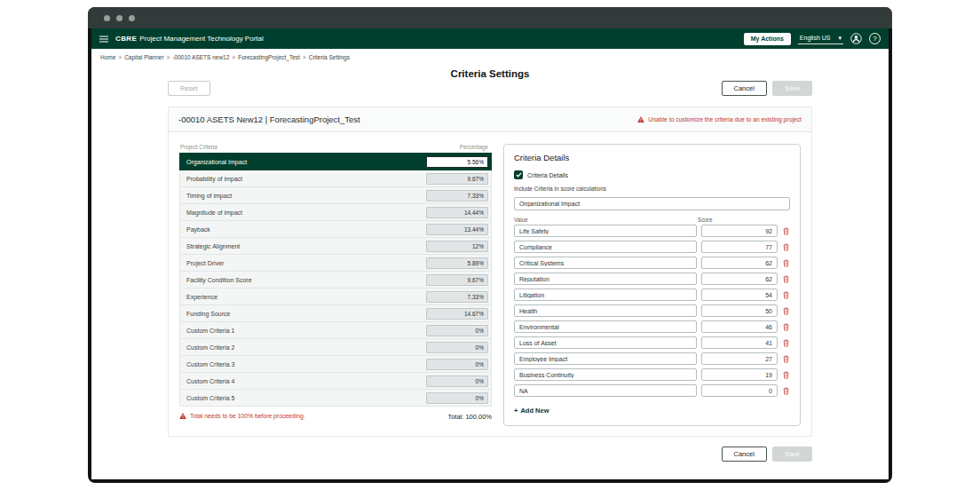 The width and height of the screenshot is (980, 490). I want to click on include-criteria-label: Include Criteria in score calculations, so click(652, 188).